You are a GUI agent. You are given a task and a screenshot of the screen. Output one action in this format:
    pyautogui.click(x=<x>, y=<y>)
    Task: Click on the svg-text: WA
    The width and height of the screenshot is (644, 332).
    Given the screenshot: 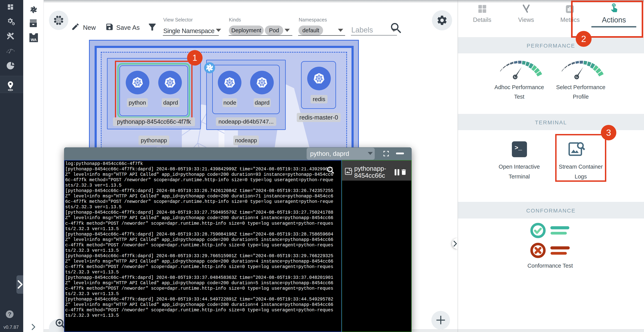 What is the action you would take?
    pyautogui.click(x=34, y=40)
    